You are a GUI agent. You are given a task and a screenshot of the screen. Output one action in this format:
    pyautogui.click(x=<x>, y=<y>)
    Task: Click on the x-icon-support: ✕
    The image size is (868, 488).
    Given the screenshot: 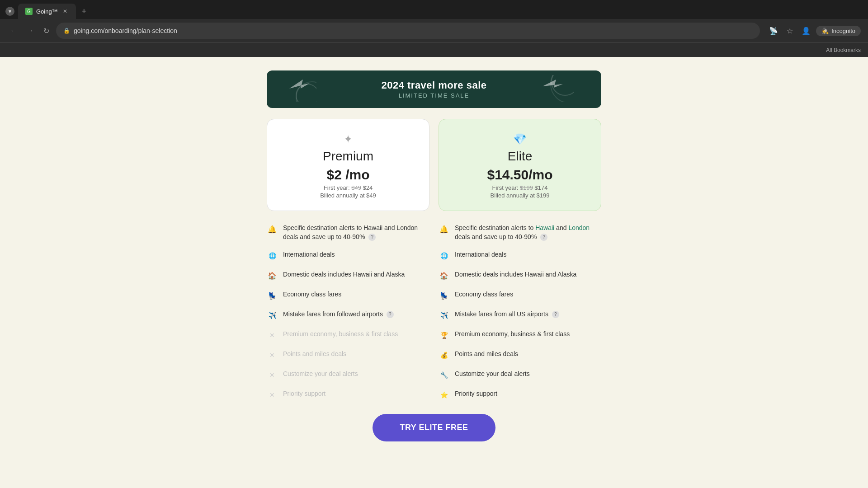 What is the action you would take?
    pyautogui.click(x=272, y=395)
    